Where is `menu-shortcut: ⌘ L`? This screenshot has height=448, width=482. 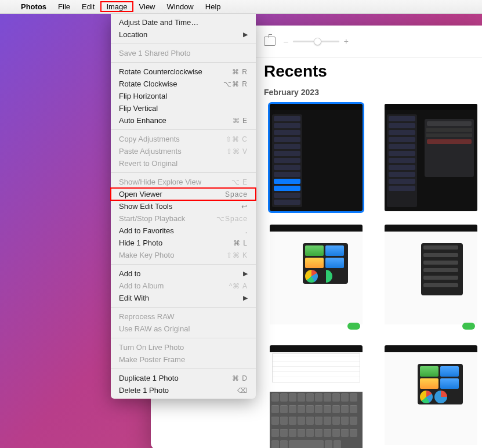
menu-shortcut: ⌘ L is located at coordinates (240, 243).